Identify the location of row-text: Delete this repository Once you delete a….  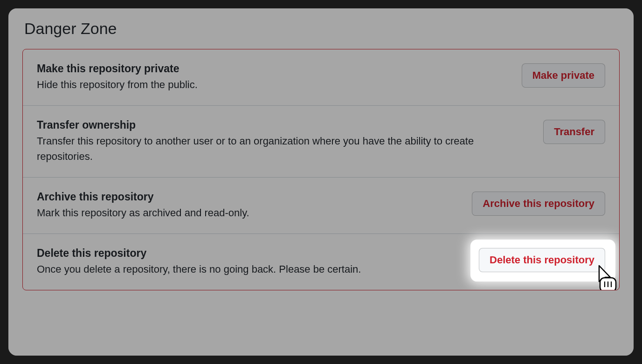
(252, 262).